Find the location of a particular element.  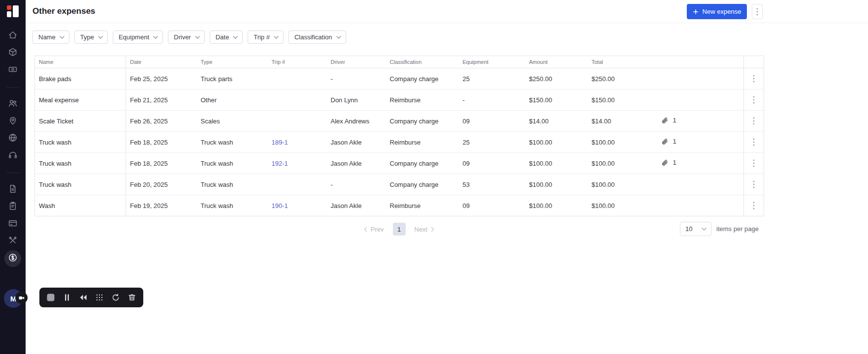

sidebar-item-inventory is located at coordinates (13, 53).